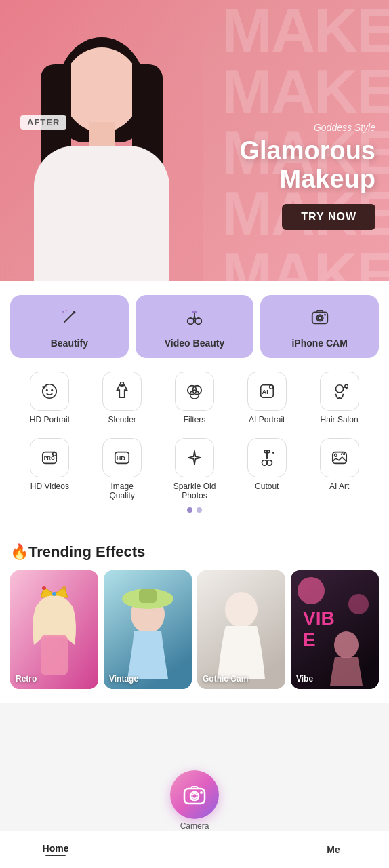 Image resolution: width=389 pixels, height=868 pixels. I want to click on gothic-cam-label: Gothic Cam, so click(225, 679).